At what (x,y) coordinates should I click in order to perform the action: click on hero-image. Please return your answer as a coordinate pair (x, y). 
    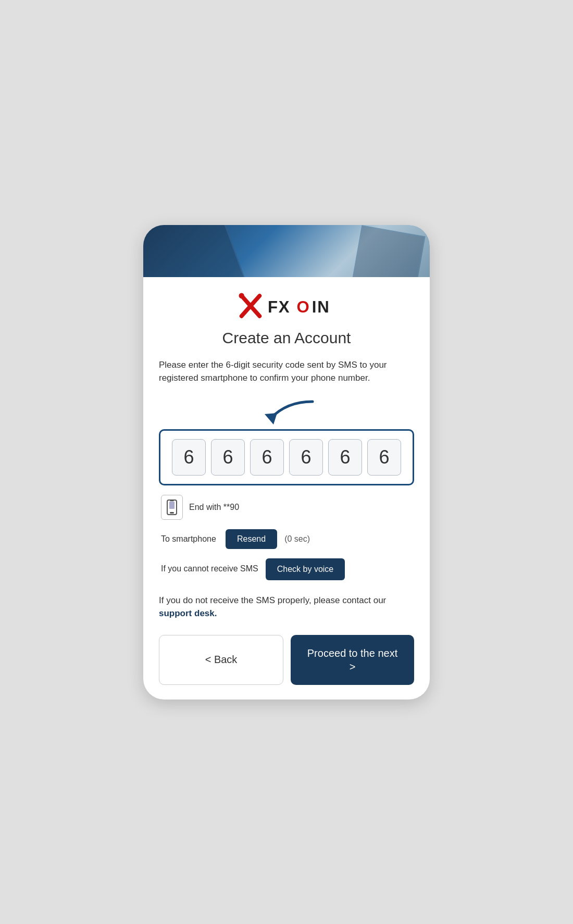
    Looking at the image, I should click on (286, 251).